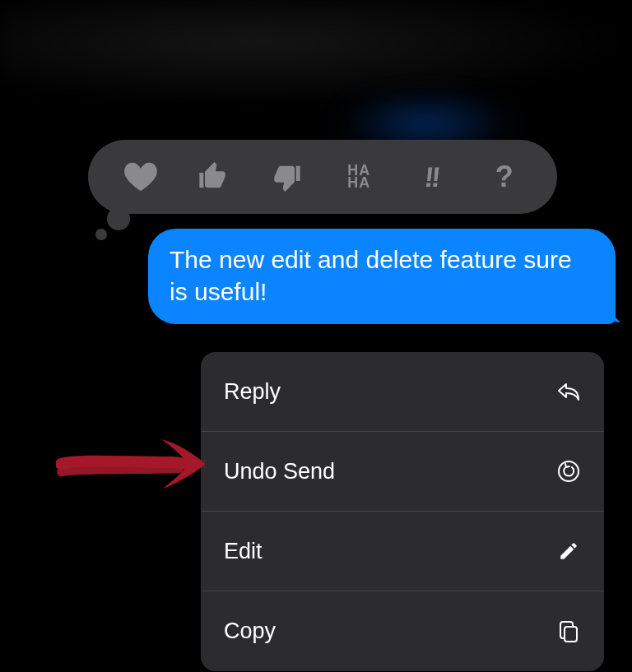 This screenshot has width=632, height=672. Describe the element at coordinates (252, 392) in the screenshot. I see `menu-item-label: Reply` at that location.